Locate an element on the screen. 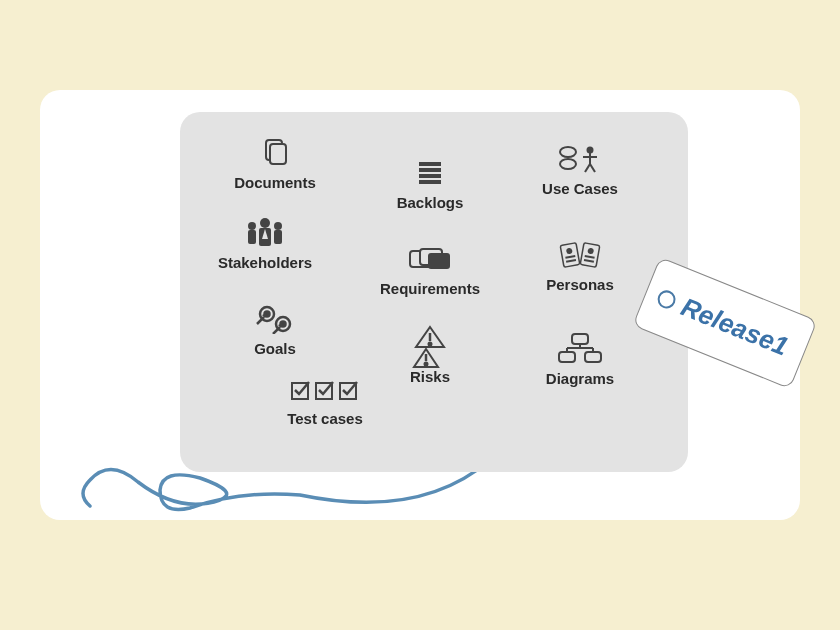  item-stakeholders: Stakeholders is located at coordinates (265, 244).